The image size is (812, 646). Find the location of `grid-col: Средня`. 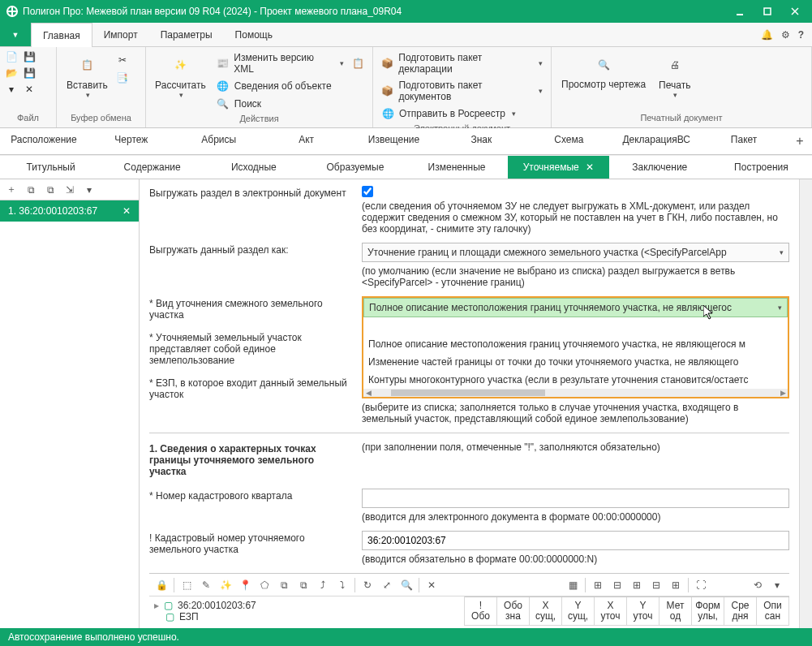

grid-col: Средня is located at coordinates (741, 612).